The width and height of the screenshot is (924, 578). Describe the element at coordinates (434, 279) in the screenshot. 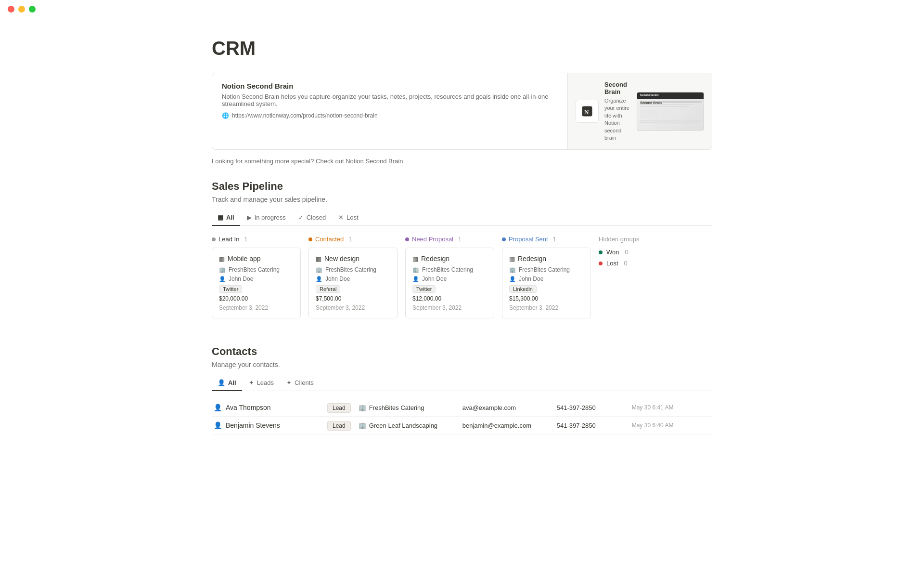

I see `card-person-3: John Doe` at that location.